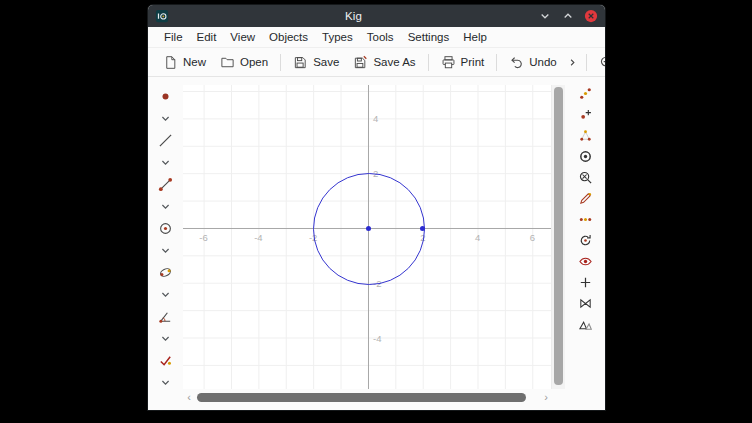 This screenshot has width=752, height=423. I want to click on segment-icon, so click(166, 184).